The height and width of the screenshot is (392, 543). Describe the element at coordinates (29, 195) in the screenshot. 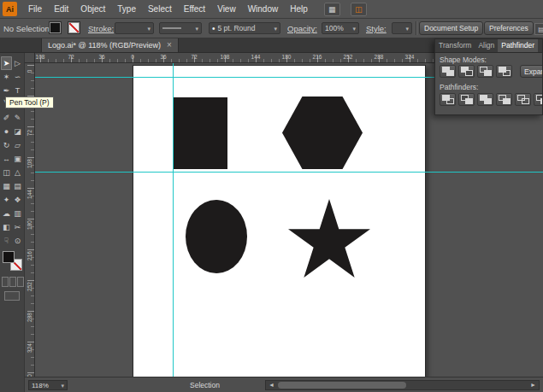

I see `v-ruler-label: 144` at that location.